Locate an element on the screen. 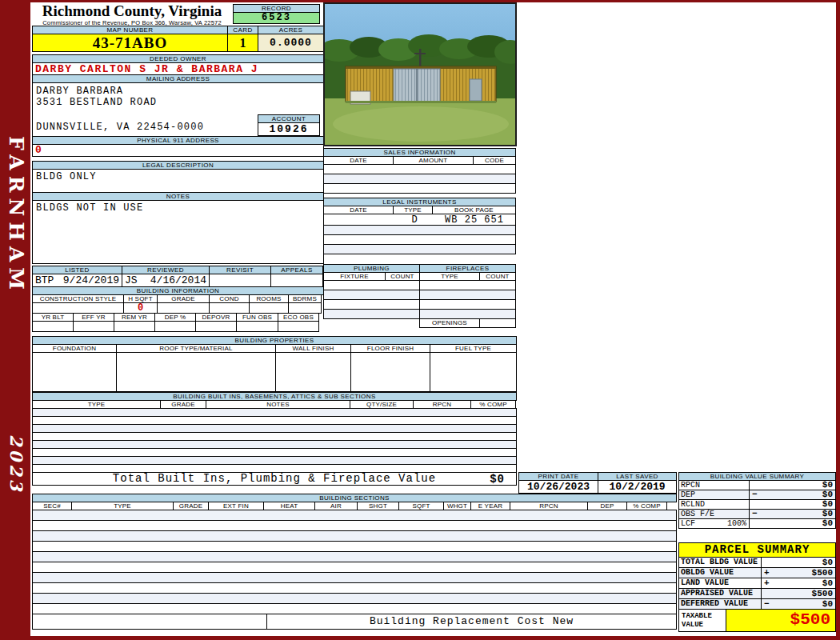  record-value: 6523 is located at coordinates (277, 18).